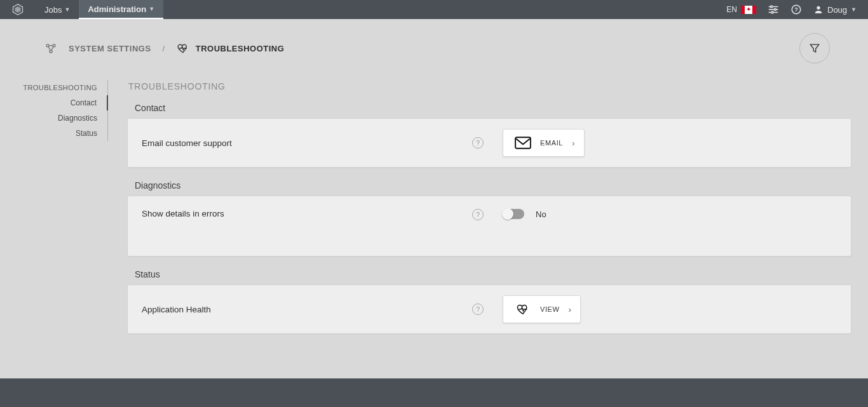 The height and width of the screenshot is (407, 868). Describe the element at coordinates (434, 10) in the screenshot. I see `top-header: Jobs ▼ Administration ▼ EN ✦ ? Doug ▼` at that location.